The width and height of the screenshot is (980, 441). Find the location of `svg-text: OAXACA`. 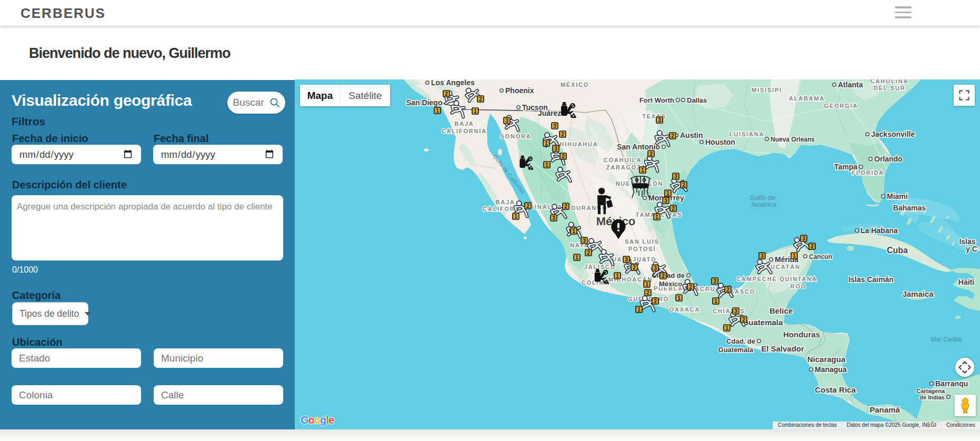

svg-text: OAXACA is located at coordinates (685, 309).